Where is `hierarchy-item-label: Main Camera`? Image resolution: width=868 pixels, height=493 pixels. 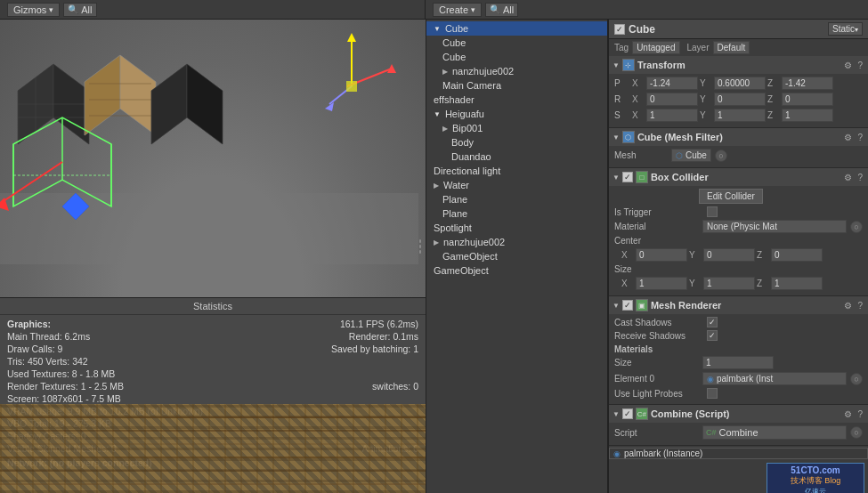
hierarchy-item-label: Main Camera is located at coordinates (472, 85).